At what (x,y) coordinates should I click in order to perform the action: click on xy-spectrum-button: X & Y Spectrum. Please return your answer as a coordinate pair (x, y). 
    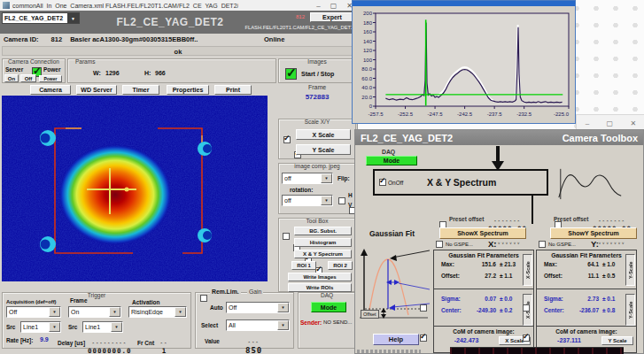
    Looking at the image, I should click on (322, 254).